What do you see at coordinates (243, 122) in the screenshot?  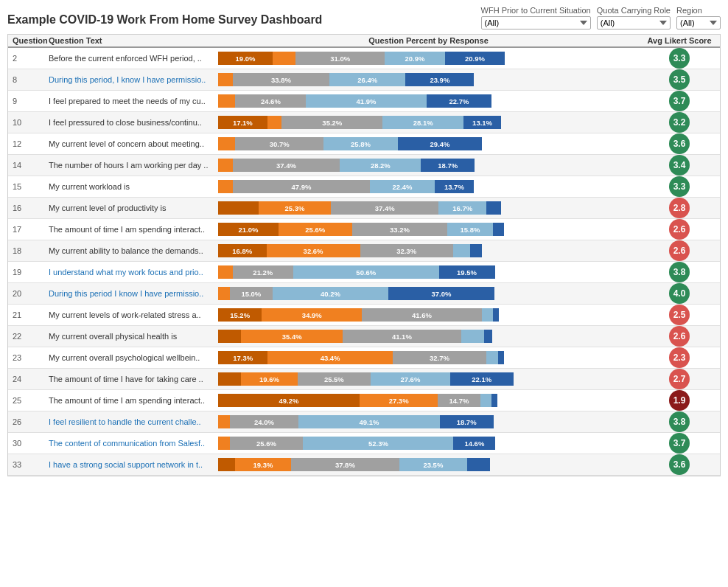 I see `bar-segment: 17.1%` at bounding box center [243, 122].